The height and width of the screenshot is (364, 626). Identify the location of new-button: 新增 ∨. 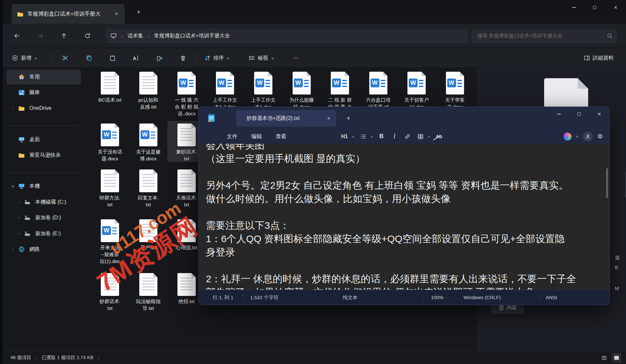
(24, 58).